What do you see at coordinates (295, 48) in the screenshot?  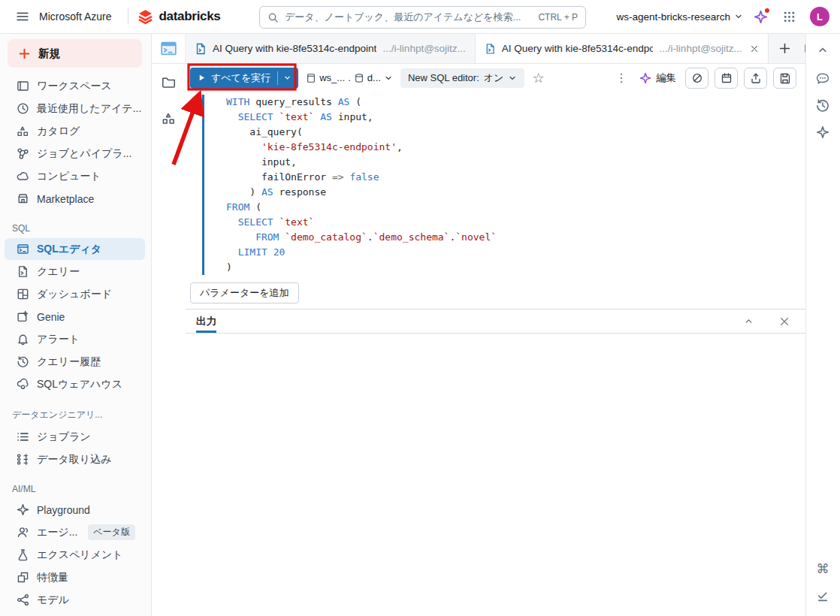 I see `tab-title: AI Query with kie-8fe5314c-endpoint` at bounding box center [295, 48].